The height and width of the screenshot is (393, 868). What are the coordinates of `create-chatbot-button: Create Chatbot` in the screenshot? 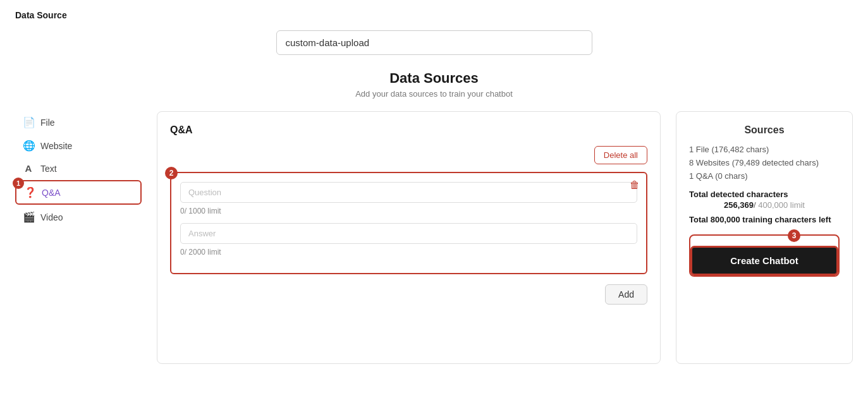 It's located at (764, 260).